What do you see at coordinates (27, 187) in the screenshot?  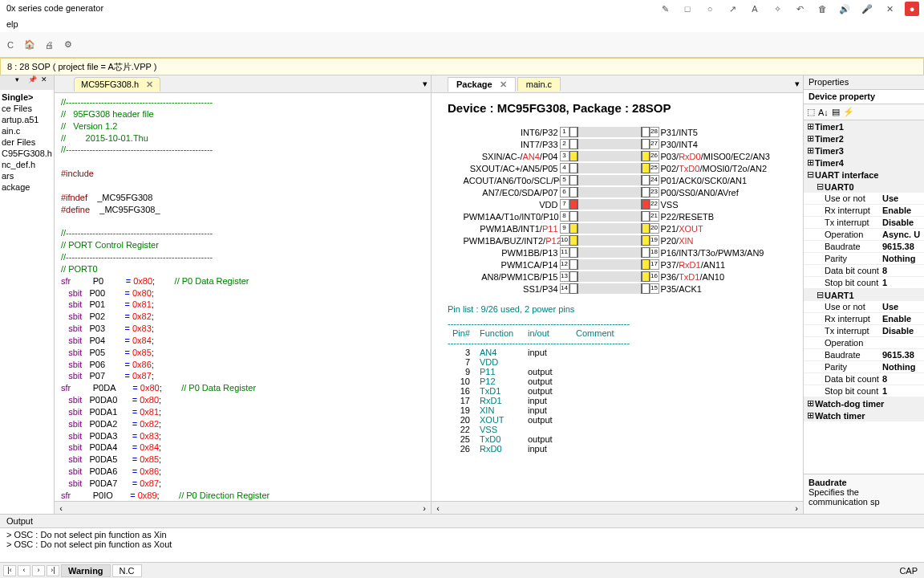 I see `tree-item: ackage` at bounding box center [27, 187].